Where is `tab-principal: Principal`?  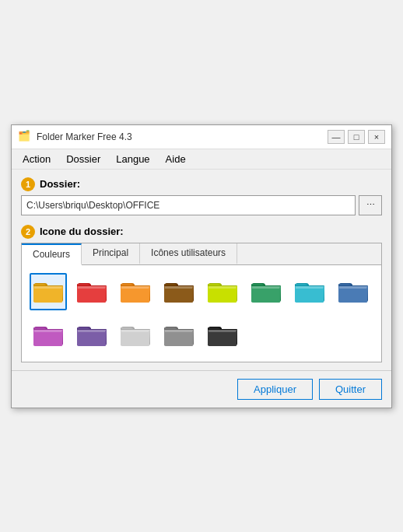 tab-principal: Principal is located at coordinates (110, 254).